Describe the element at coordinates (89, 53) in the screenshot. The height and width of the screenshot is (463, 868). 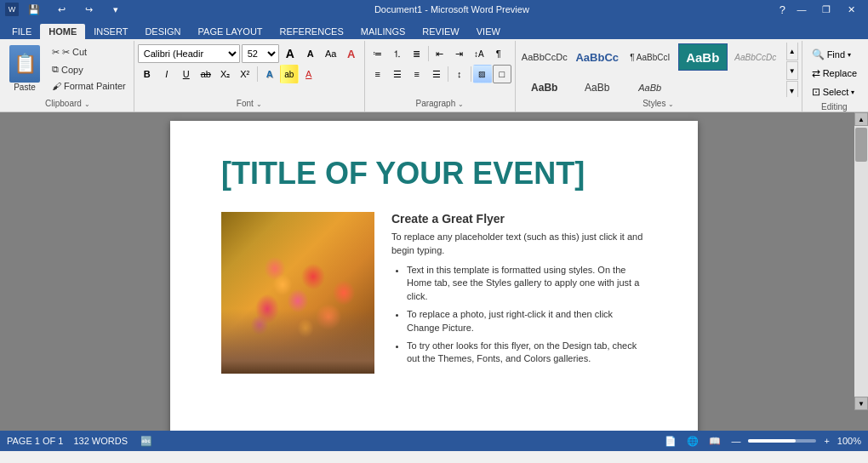
I see `cut-button: ✂ ✂ Cut` at that location.